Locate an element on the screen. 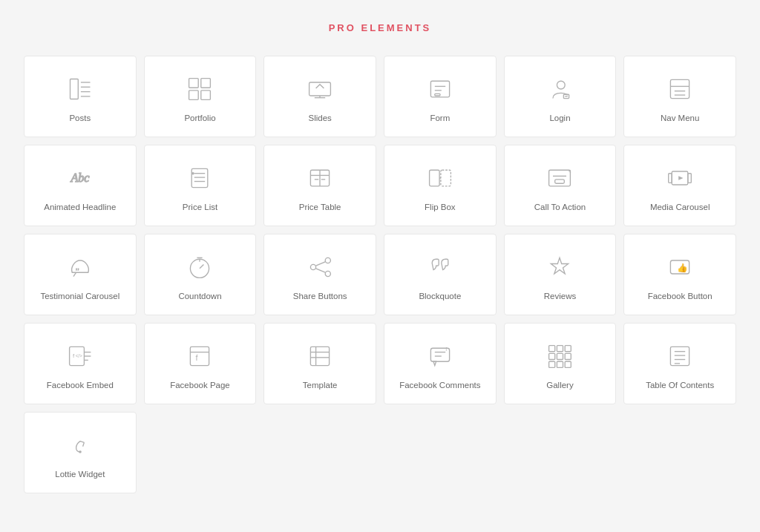 The image size is (760, 532). facebook-embed-label: Facebook Embed is located at coordinates (80, 386).